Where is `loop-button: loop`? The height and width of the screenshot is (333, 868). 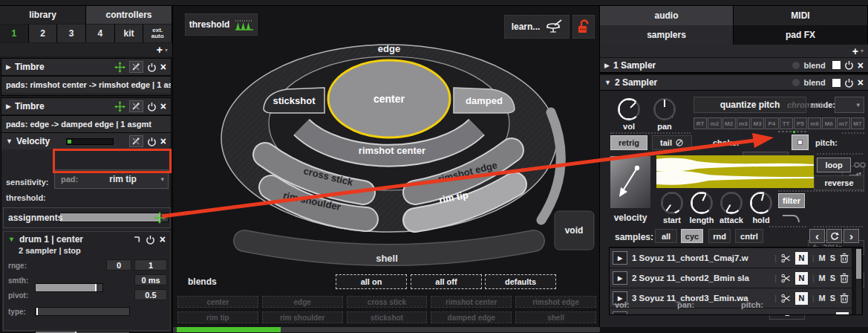 loop-button: loop is located at coordinates (834, 165).